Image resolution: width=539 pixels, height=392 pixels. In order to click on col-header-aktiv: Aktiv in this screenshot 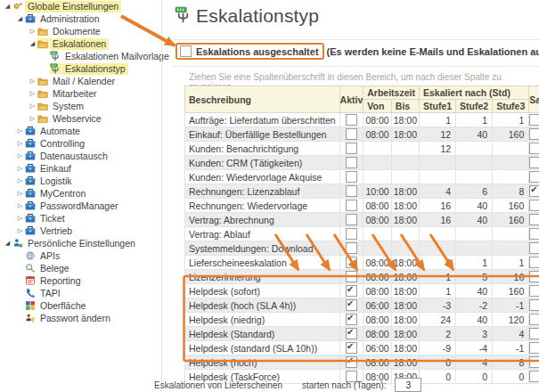, I will do `click(351, 100)`.